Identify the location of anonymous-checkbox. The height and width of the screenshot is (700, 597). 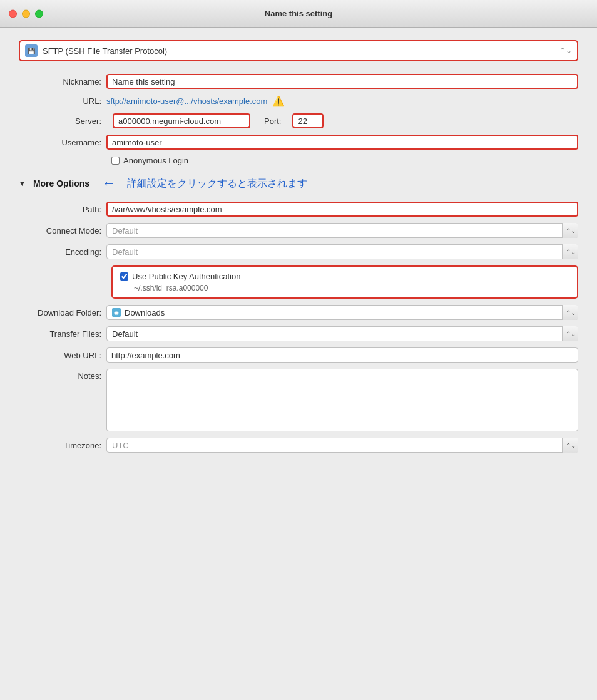
(115, 160).